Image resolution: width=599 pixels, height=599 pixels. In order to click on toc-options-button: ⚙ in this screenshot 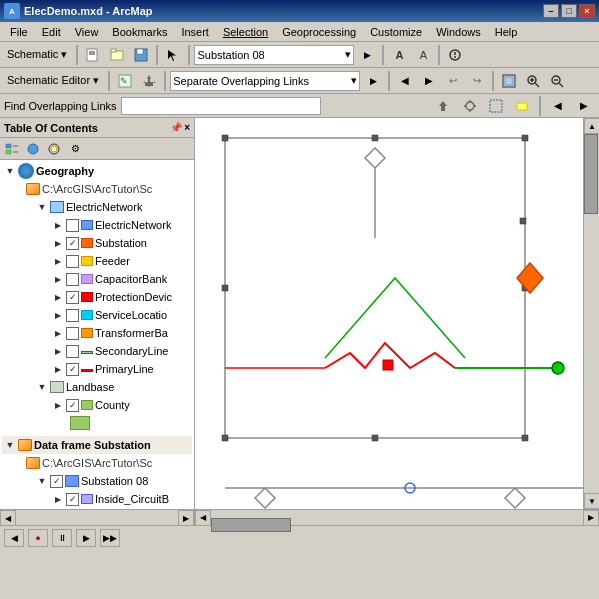, I will do `click(75, 149)`.